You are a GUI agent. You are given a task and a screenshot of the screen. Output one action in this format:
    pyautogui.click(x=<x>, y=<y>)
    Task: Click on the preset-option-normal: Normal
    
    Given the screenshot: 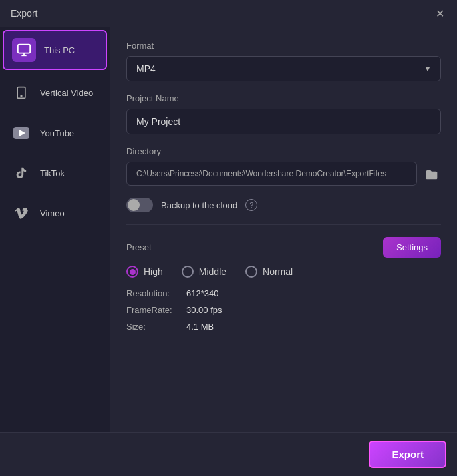 What is the action you would take?
    pyautogui.click(x=269, y=272)
    